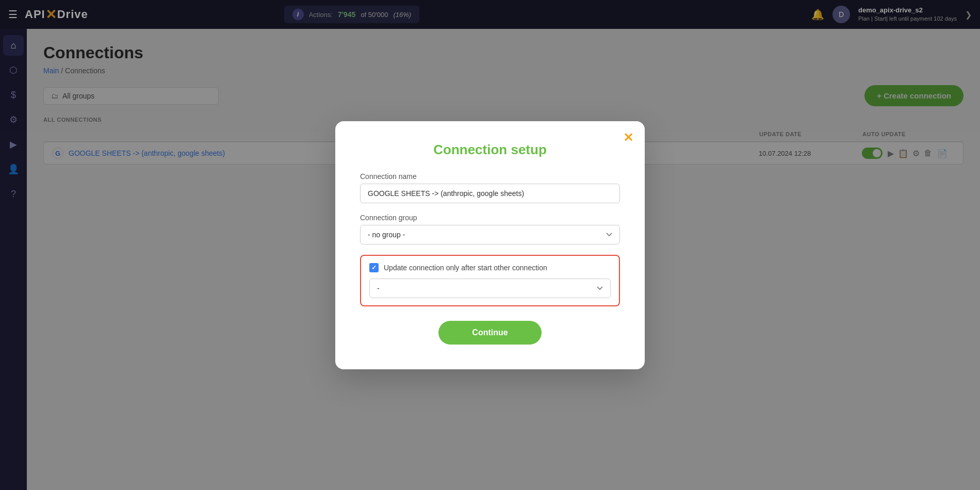 Image resolution: width=980 pixels, height=490 pixels. Describe the element at coordinates (490, 288) in the screenshot. I see `dependency-select: -` at that location.